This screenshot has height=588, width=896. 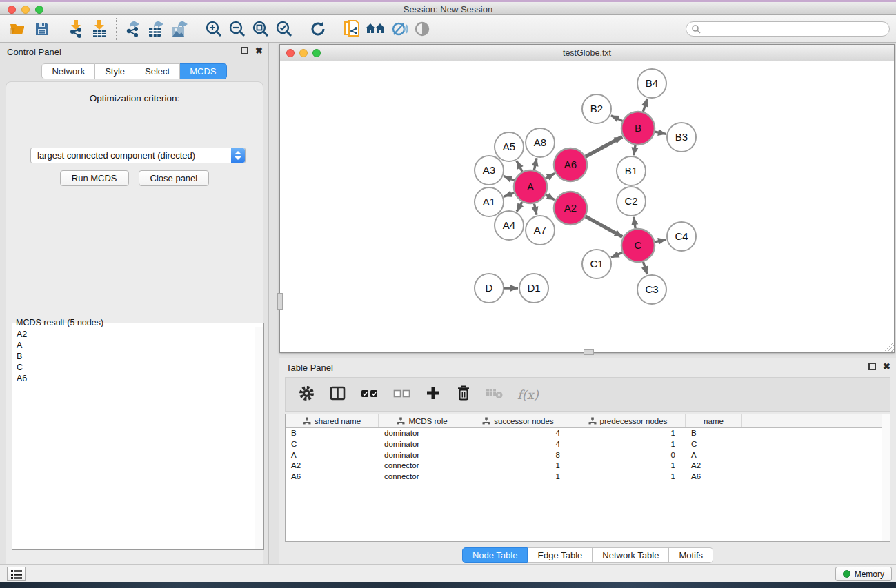 What do you see at coordinates (631, 171) in the screenshot?
I see `graph-node-B1: B1` at bounding box center [631, 171].